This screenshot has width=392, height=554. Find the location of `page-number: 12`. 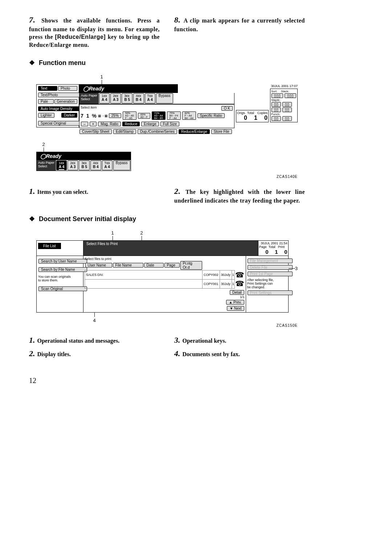

page-number: 12 is located at coordinates (167, 380).